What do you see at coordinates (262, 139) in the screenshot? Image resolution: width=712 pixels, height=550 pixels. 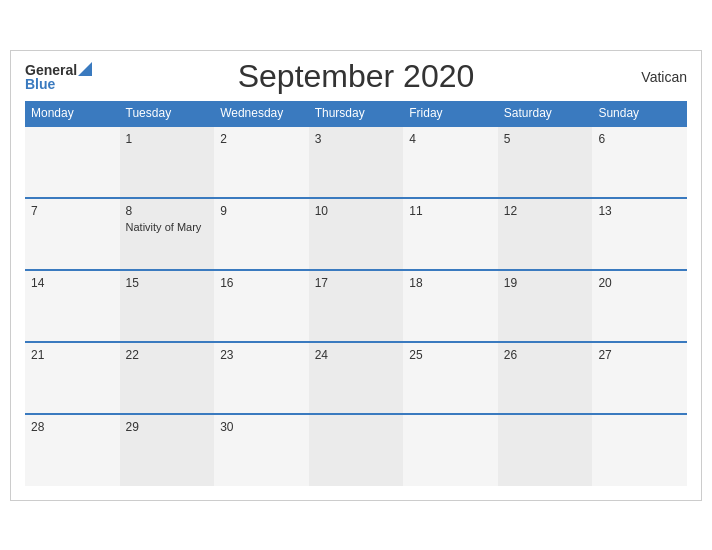 I see `day-number: 2` at bounding box center [262, 139].